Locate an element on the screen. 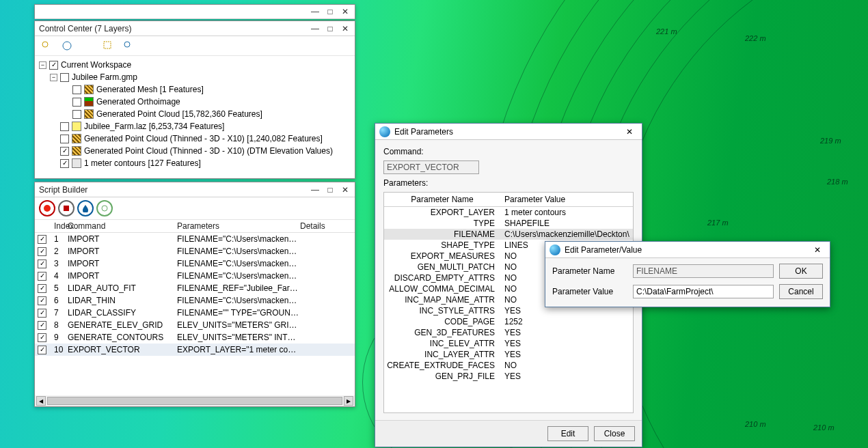 The height and width of the screenshot is (448, 868). zoom-selected-icon is located at coordinates (46, 46).